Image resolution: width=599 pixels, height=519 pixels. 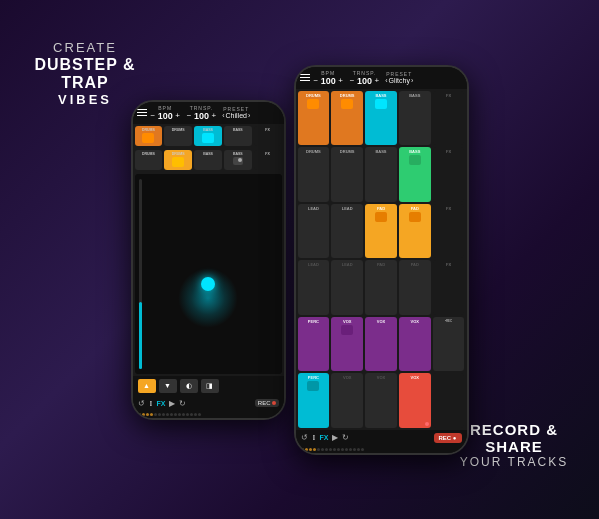 What do you see at coordinates (274, 403) in the screenshot?
I see `rec-dot` at bounding box center [274, 403].